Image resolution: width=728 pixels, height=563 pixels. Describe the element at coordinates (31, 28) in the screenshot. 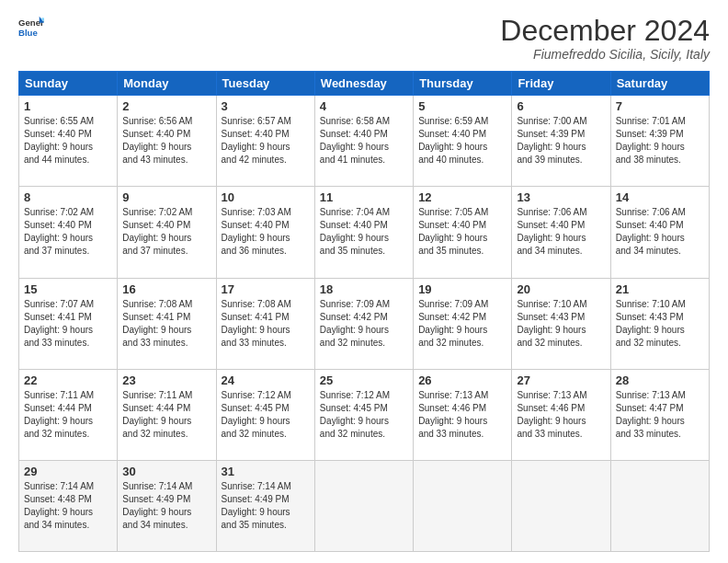

I see `logo-icon: General Blue` at that location.